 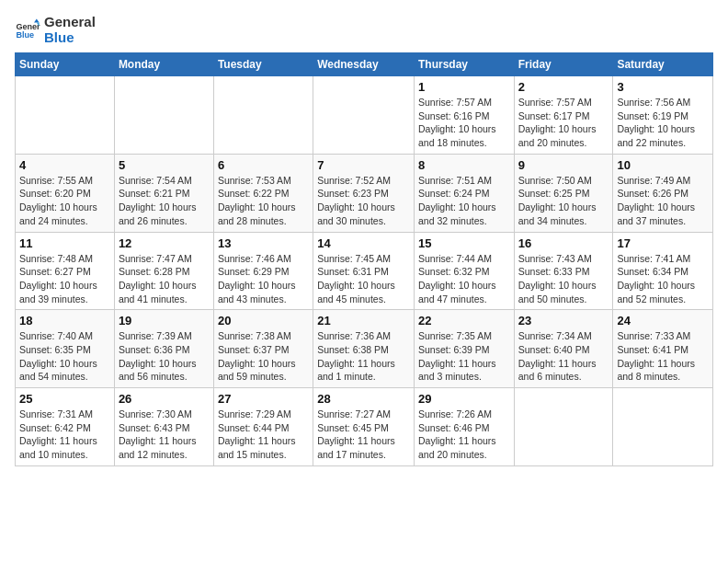 What do you see at coordinates (263, 201) in the screenshot?
I see `day-detail: Sunrise: 7:53 AMSunset: 6:22 PMDaylight:…` at bounding box center [263, 201].